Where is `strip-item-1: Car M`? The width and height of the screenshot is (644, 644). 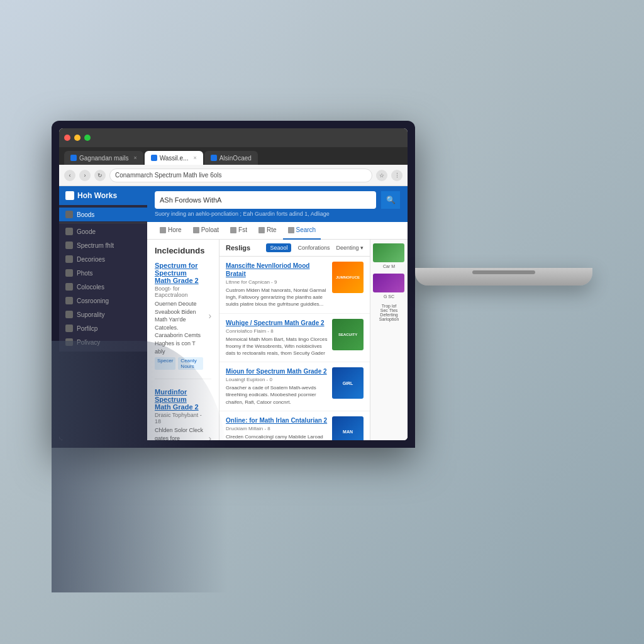 strip-item-1: Car M is located at coordinates (389, 256).